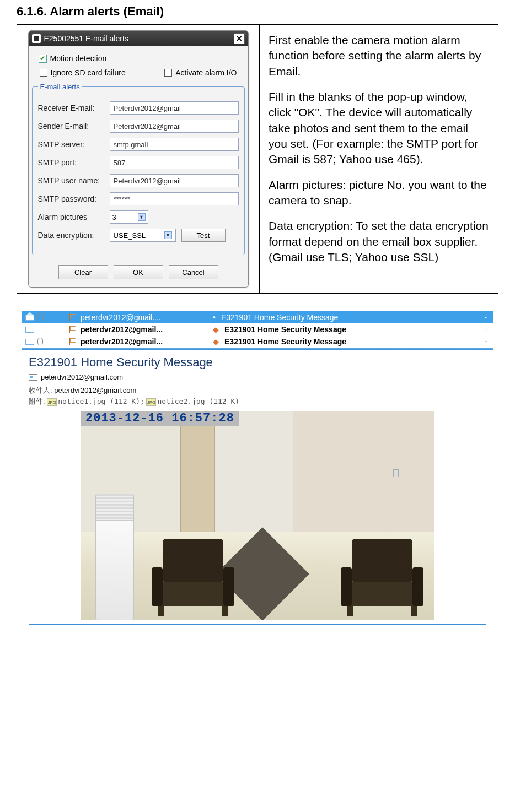 This screenshot has height=812, width=515. What do you see at coordinates (130, 236) in the screenshot?
I see `data-encryption-value: USE_SSL` at bounding box center [130, 236].